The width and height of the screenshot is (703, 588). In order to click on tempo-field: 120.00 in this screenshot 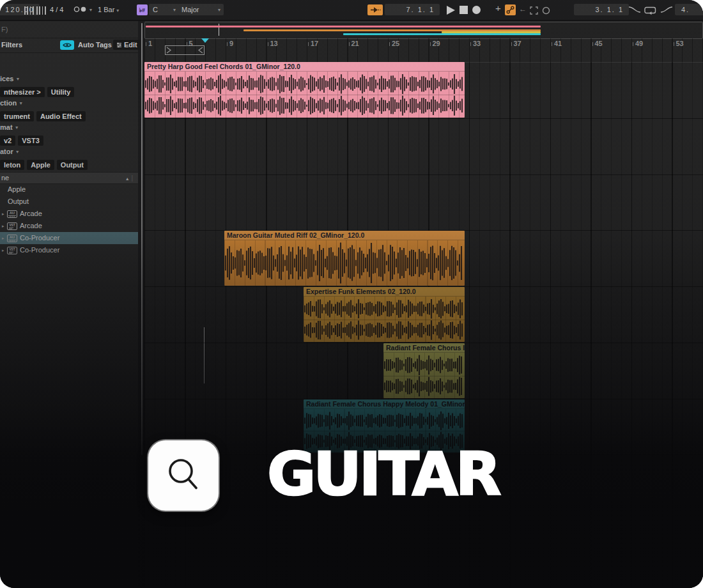, I will do `click(20, 10)`.